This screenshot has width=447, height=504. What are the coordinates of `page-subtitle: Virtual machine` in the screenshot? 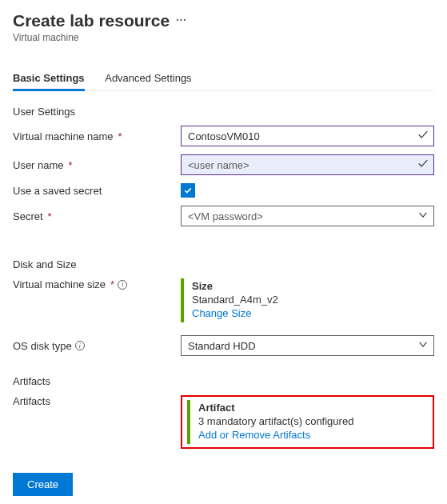 It's located at (224, 38).